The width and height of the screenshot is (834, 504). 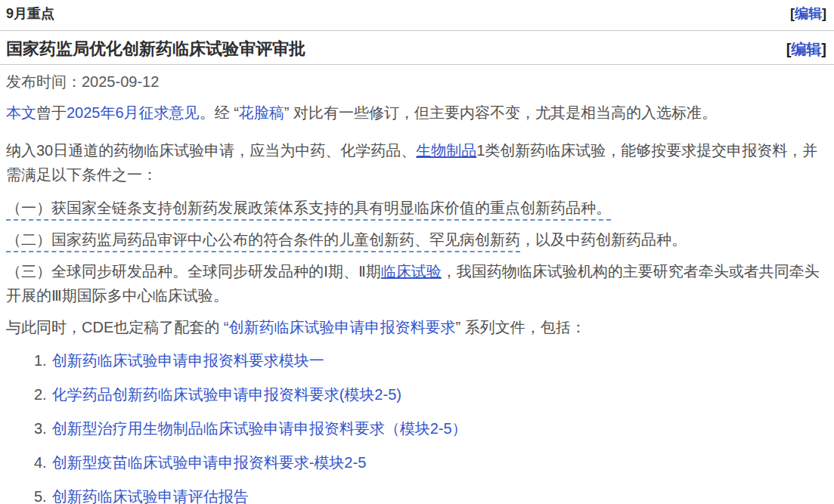 I want to click on document-list-item: 1.创新药临床试验申请申报资料要求模块一, so click(x=414, y=360).